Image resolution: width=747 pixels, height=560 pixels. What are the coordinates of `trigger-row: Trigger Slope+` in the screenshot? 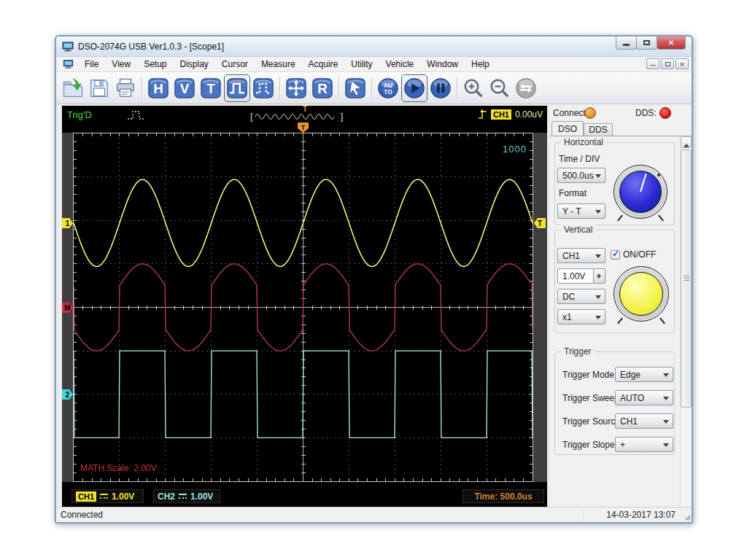 It's located at (616, 445).